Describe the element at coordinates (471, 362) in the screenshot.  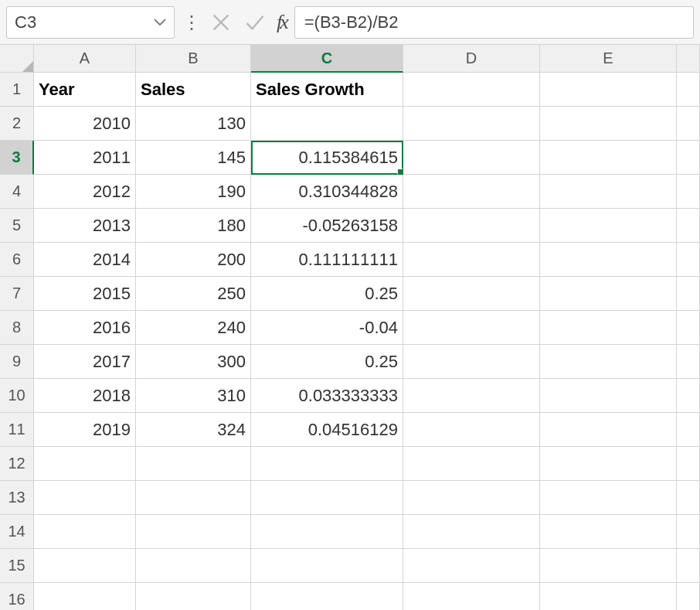
I see `cell-D9` at that location.